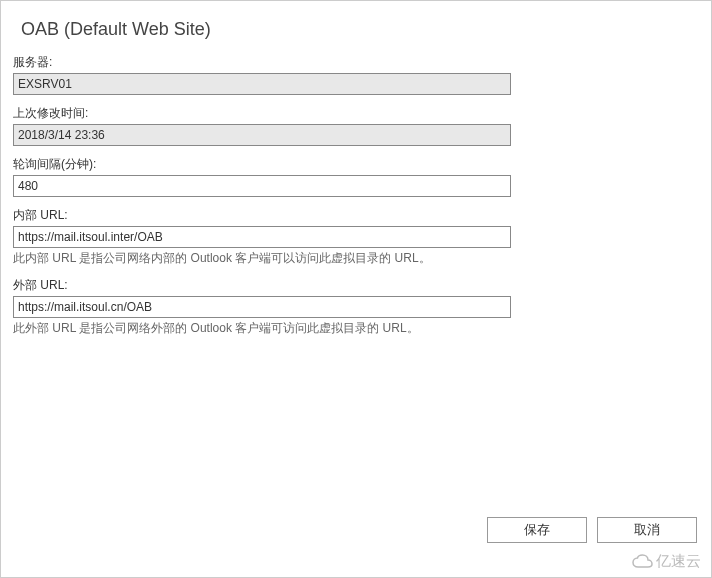 The width and height of the screenshot is (712, 578). Describe the element at coordinates (356, 74) in the screenshot. I see `server-field-group: 服务器:` at that location.